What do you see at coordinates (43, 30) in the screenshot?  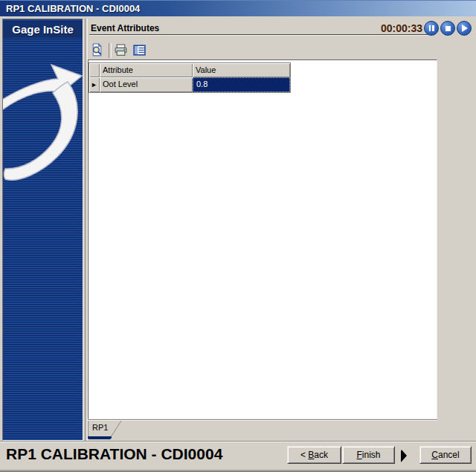 I see `brand-logo-text: Gage InSite` at bounding box center [43, 30].